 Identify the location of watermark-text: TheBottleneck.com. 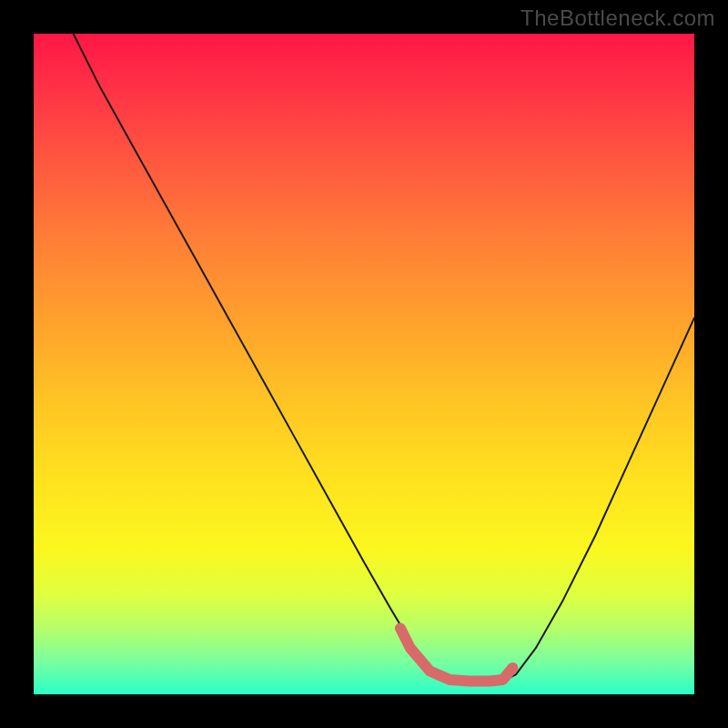
(618, 18).